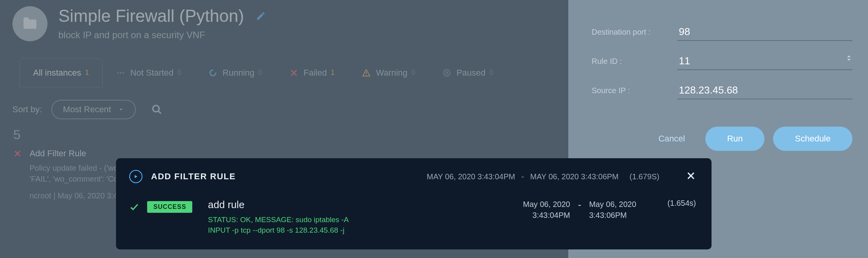 This screenshot has height=258, width=868. Describe the element at coordinates (722, 139) in the screenshot. I see `form-actions: Cancel Run Schedule` at that location.